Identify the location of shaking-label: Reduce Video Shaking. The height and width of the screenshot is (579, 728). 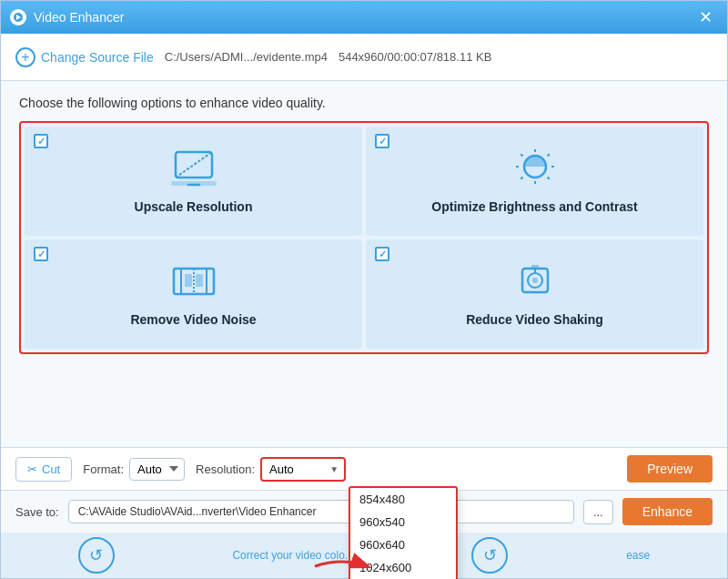
(535, 320).